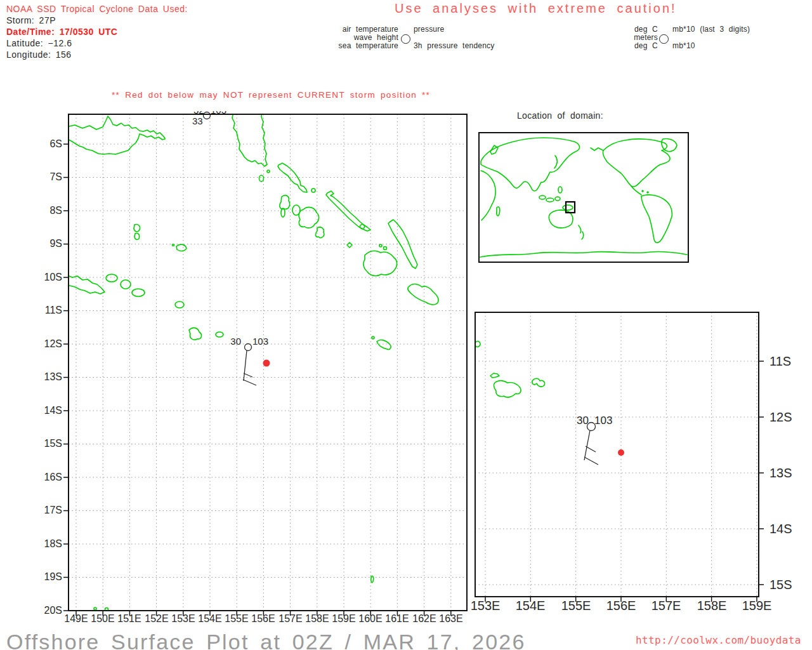 Image resolution: width=812 pixels, height=650 pixels. Describe the element at coordinates (198, 121) in the screenshot. I see `edge-station-sea-temp: 33` at that location.